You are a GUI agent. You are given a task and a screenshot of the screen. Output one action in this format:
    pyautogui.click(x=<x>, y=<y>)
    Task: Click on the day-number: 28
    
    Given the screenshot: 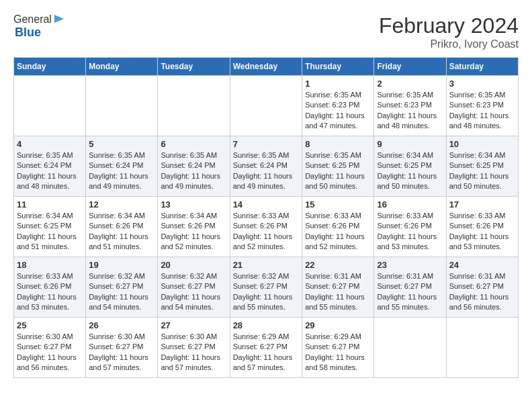 What is the action you would take?
    pyautogui.click(x=266, y=325)
    